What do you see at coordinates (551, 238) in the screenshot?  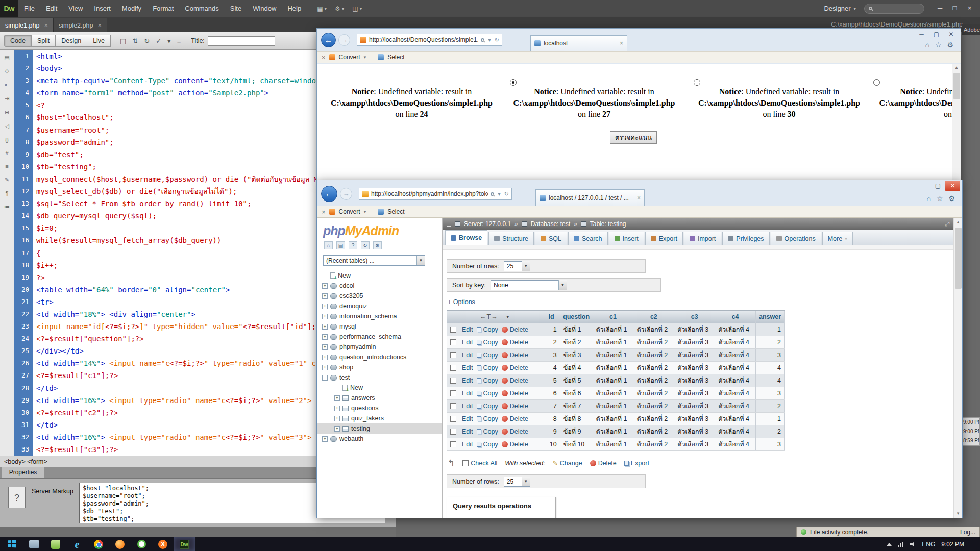 I see `tab-sql: SQL` at bounding box center [551, 238].